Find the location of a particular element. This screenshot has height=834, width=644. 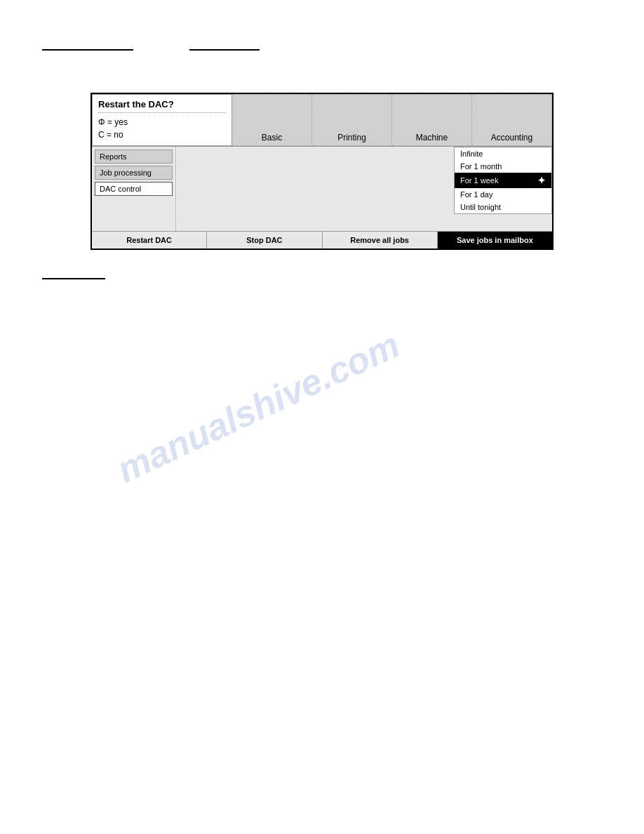

restart-panel: Restart the DAC? Φ = yes C = no is located at coordinates (162, 120).